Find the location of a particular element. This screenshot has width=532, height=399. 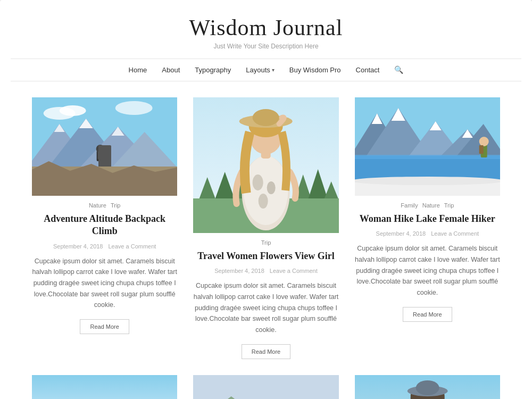

post-date-3: September 4, 2018 is located at coordinates (401, 234).